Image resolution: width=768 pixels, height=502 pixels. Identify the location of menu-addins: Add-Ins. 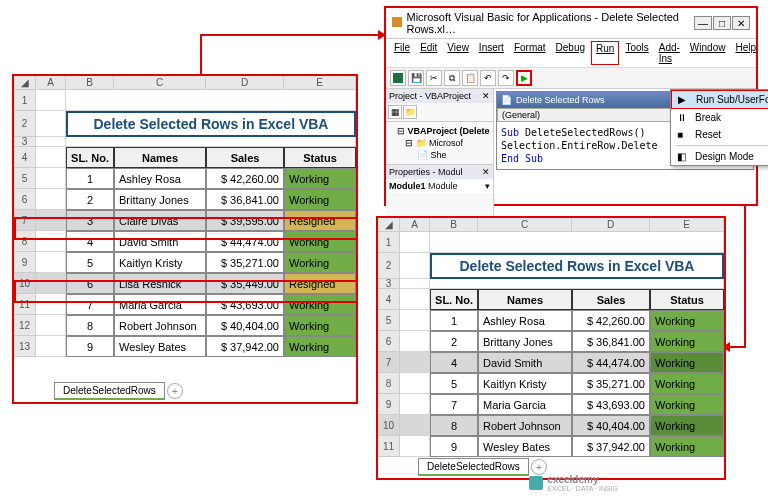
(670, 53).